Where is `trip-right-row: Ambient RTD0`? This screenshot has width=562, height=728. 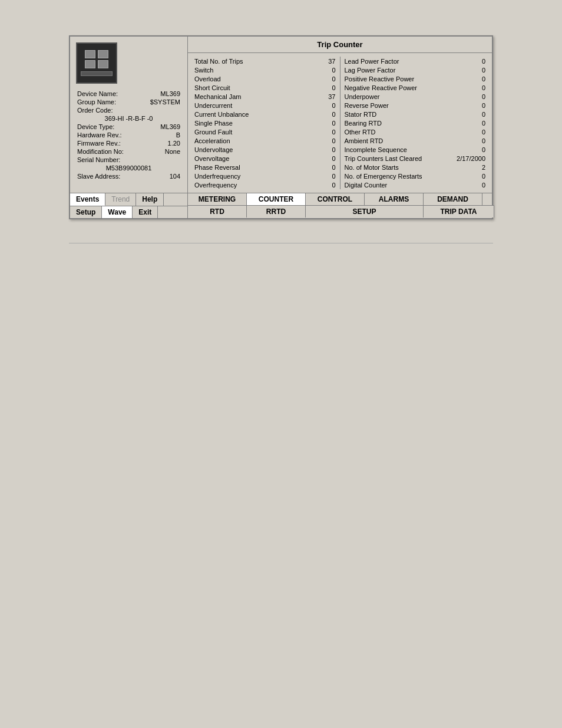 trip-right-row: Ambient RTD0 is located at coordinates (415, 140).